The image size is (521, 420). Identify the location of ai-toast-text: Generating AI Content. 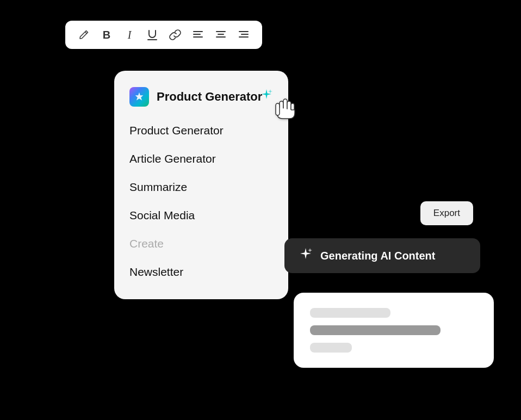
(377, 256).